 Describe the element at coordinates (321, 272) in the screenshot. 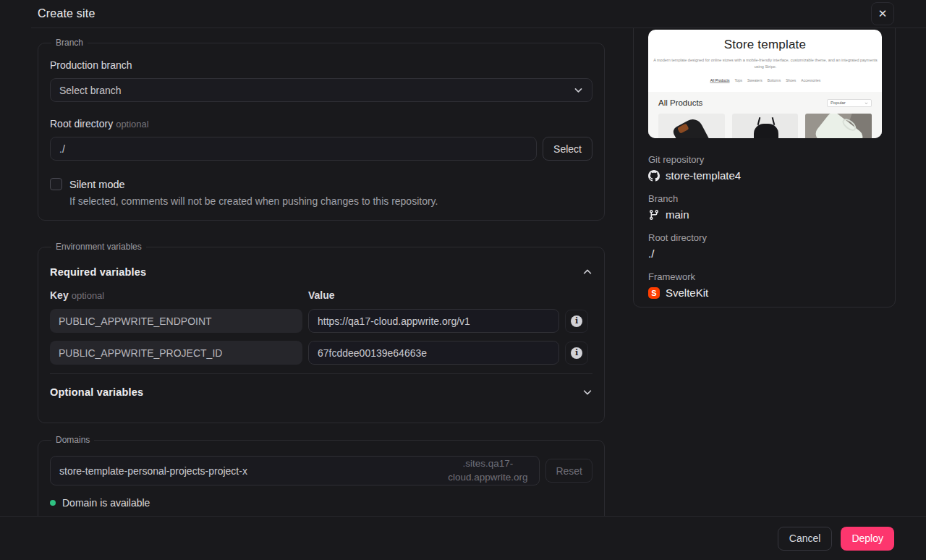

I see `required-variables-toggle: Required variables` at that location.